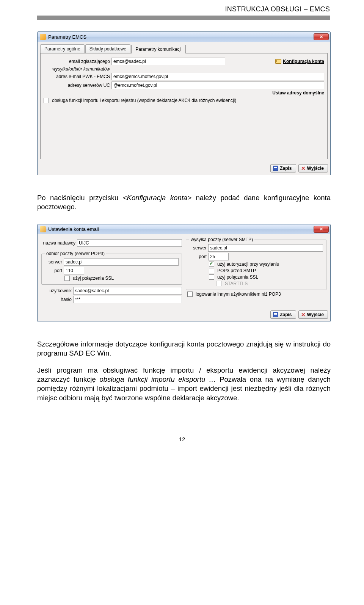 The image size is (364, 605). I want to click on zapis-button: Zapis, so click(283, 168).